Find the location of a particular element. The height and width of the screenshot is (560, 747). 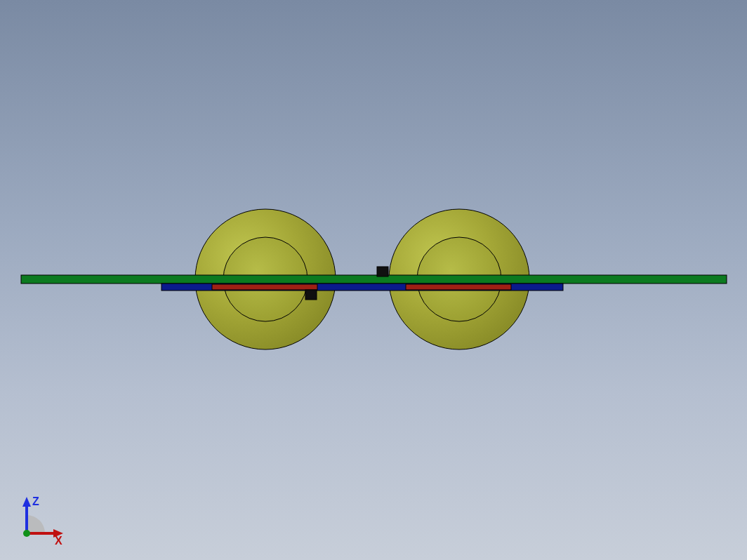

z-axis-arrow is located at coordinates (27, 502).